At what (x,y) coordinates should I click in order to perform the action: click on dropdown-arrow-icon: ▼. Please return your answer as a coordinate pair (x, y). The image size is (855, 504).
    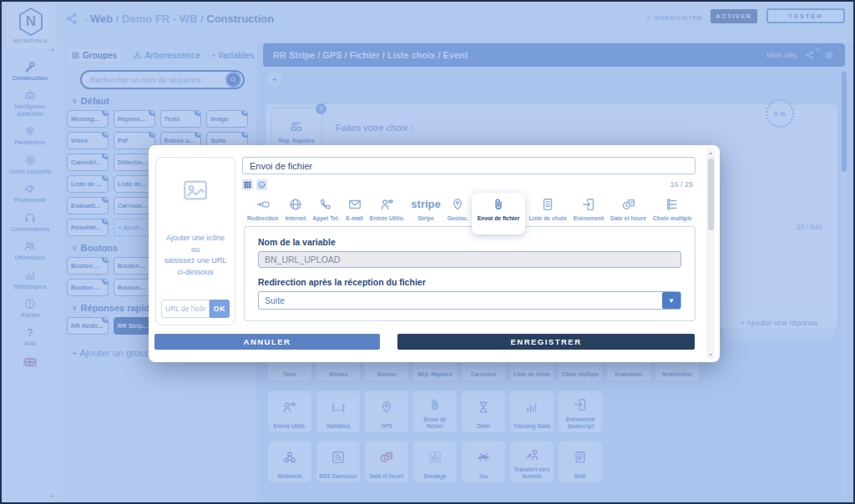
    Looking at the image, I should click on (671, 300).